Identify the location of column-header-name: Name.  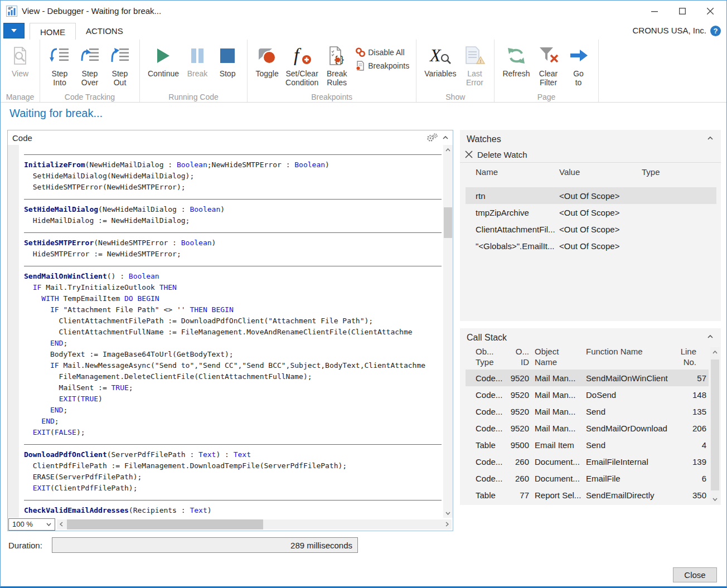
(517, 172).